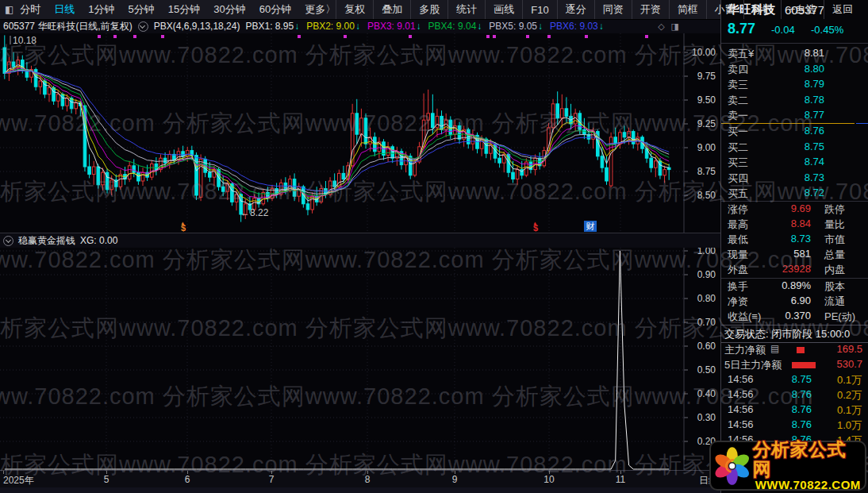  I want to click on toolbar-button-4: 画线, so click(503, 10).